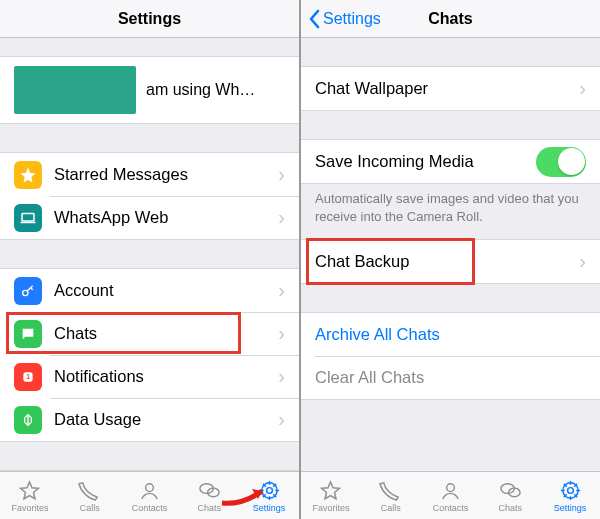 This screenshot has height=519, width=600. What do you see at coordinates (450, 334) in the screenshot?
I see `archive-label: Archive All Chats` at bounding box center [450, 334].